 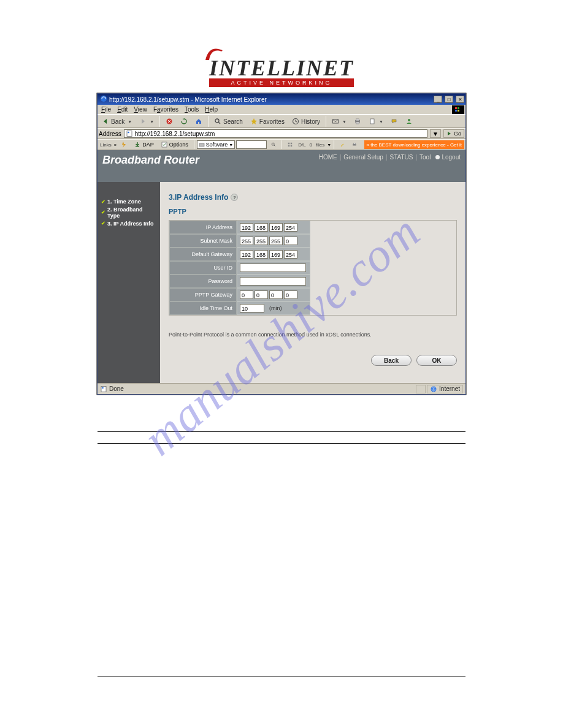 I want to click on menu-file: File, so click(x=106, y=109).